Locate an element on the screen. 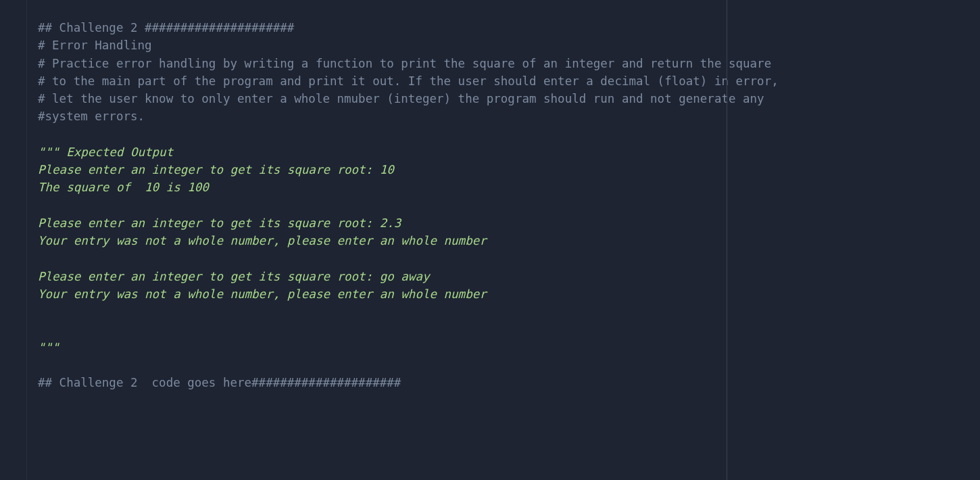  code-line: The square of 10 is 100 is located at coordinates (509, 187).